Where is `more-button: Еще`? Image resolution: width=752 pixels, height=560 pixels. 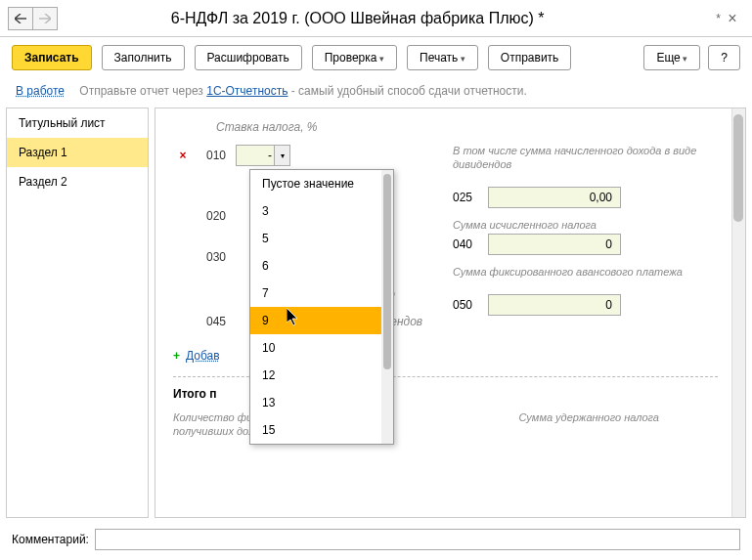
more-button: Еще is located at coordinates (672, 58).